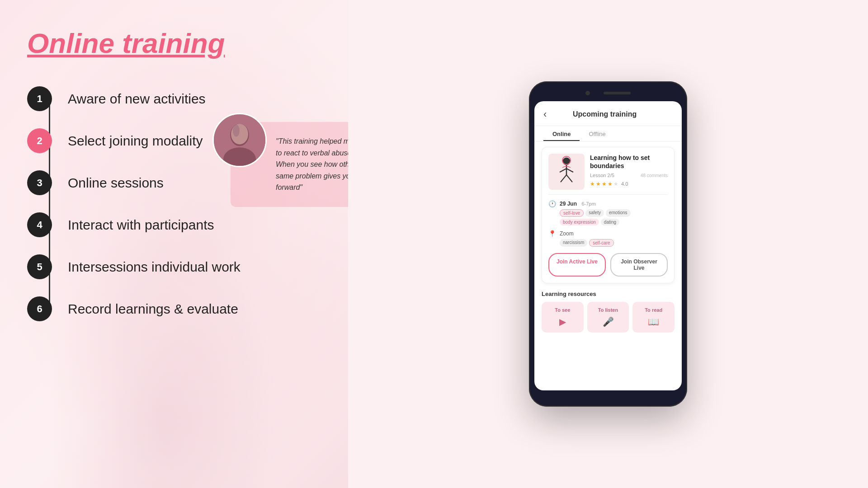 The image size is (868, 488). I want to click on location-content: Zoom narcissism self-care, so click(614, 238).